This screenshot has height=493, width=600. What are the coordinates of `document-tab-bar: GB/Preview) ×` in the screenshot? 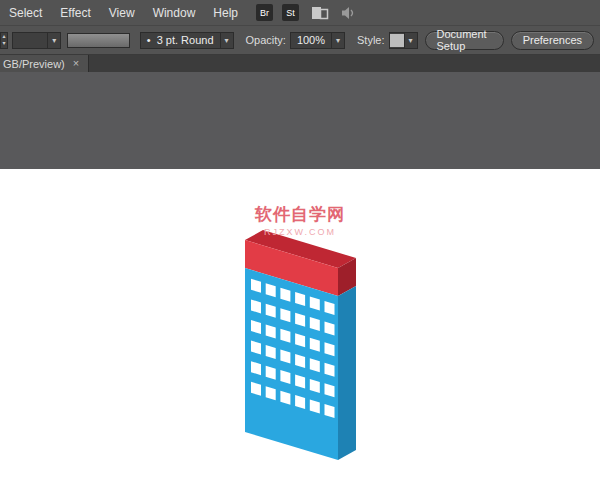 It's located at (300, 64).